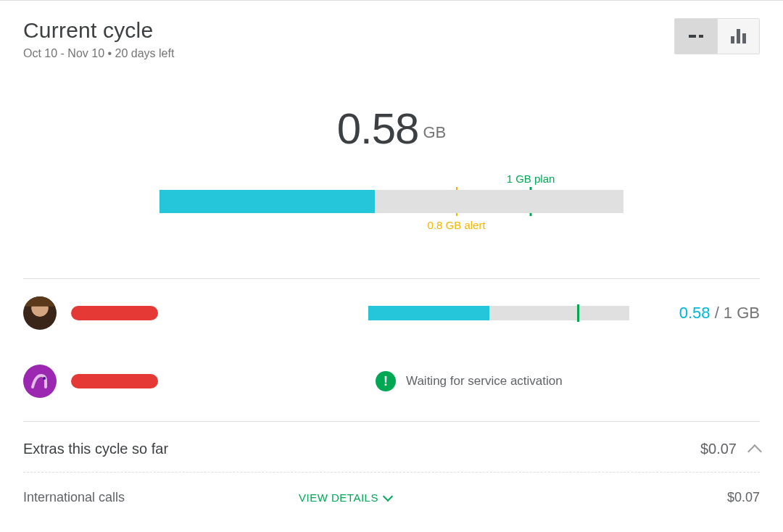  Describe the element at coordinates (386, 381) in the screenshot. I see `alert-icon: !` at that location.